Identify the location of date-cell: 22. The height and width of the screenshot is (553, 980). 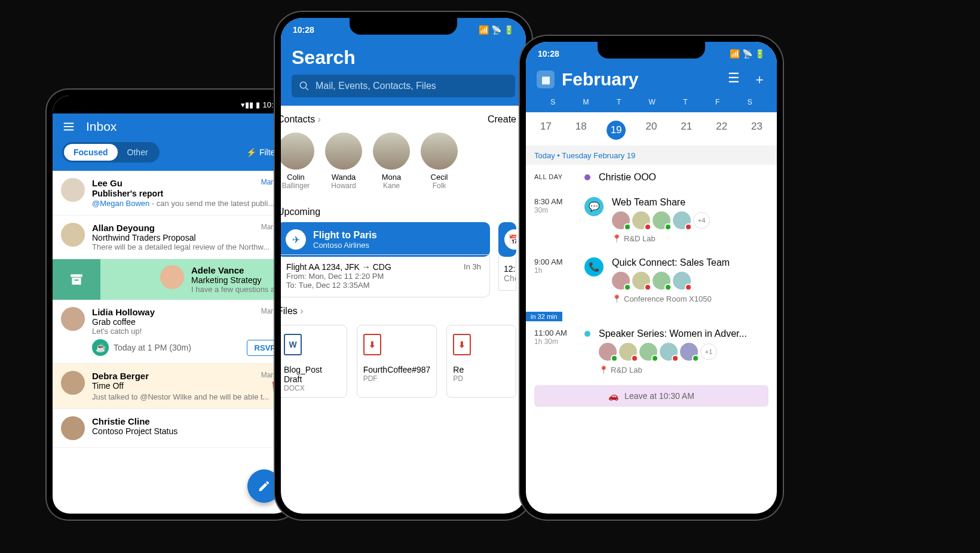
(722, 130).